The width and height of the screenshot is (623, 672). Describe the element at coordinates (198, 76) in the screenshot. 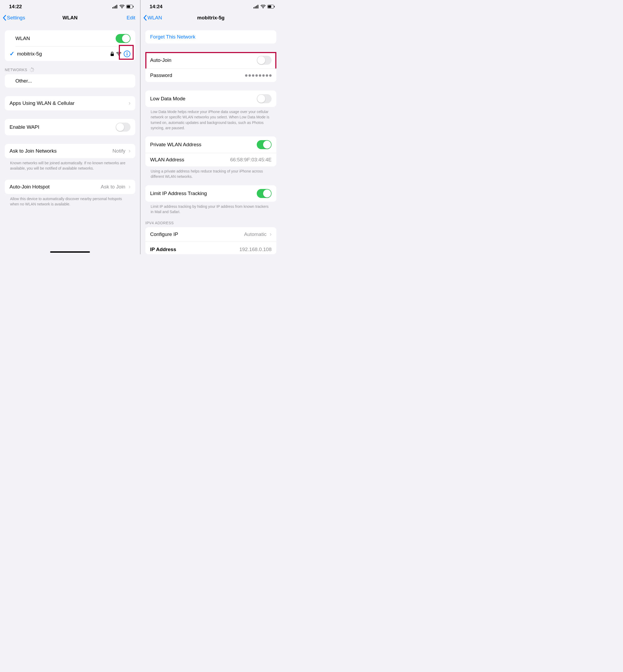

I see `password-label: Password` at that location.